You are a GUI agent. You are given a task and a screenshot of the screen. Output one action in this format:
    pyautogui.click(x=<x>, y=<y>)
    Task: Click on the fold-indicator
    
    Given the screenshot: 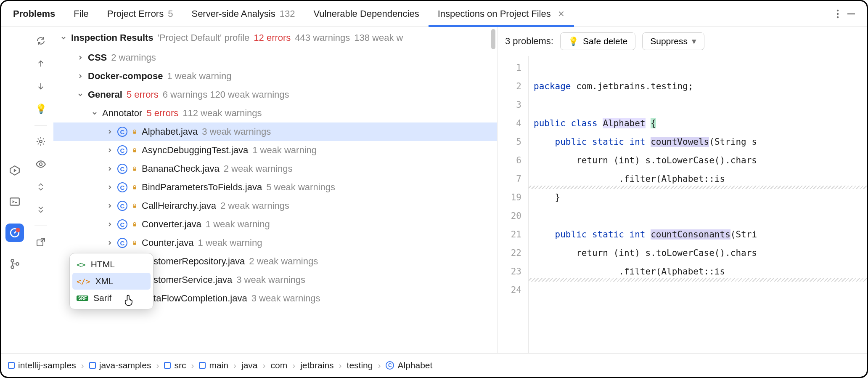 What is the action you would take?
    pyautogui.click(x=698, y=187)
    